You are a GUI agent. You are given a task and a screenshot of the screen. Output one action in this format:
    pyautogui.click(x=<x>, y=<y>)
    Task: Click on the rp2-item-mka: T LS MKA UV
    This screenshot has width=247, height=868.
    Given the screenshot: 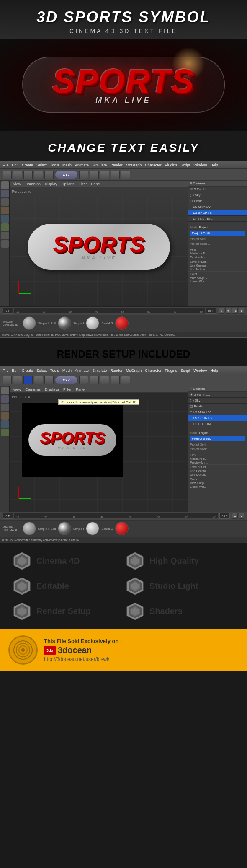 What is the action you would take?
    pyautogui.click(x=218, y=412)
    